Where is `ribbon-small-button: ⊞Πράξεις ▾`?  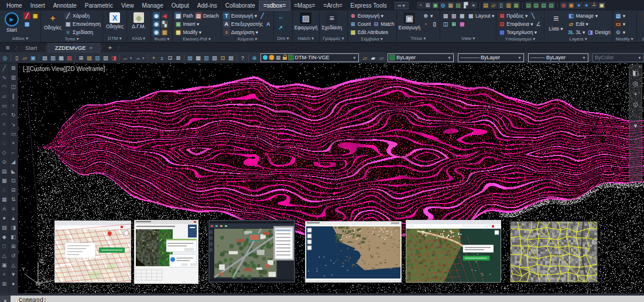
ribbon-small-button: ⊞Πράξεις ▾ is located at coordinates (513, 15).